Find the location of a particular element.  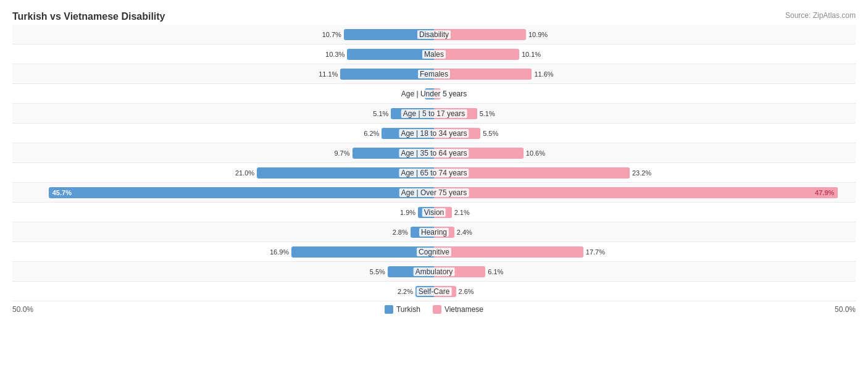

bar-row: 5.1% Age | 5 to 17 years 5.1% is located at coordinates (434, 114).